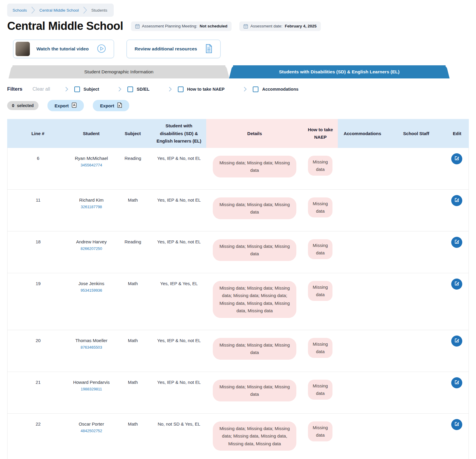  I want to click on student-id: 3455642774, so click(91, 165).